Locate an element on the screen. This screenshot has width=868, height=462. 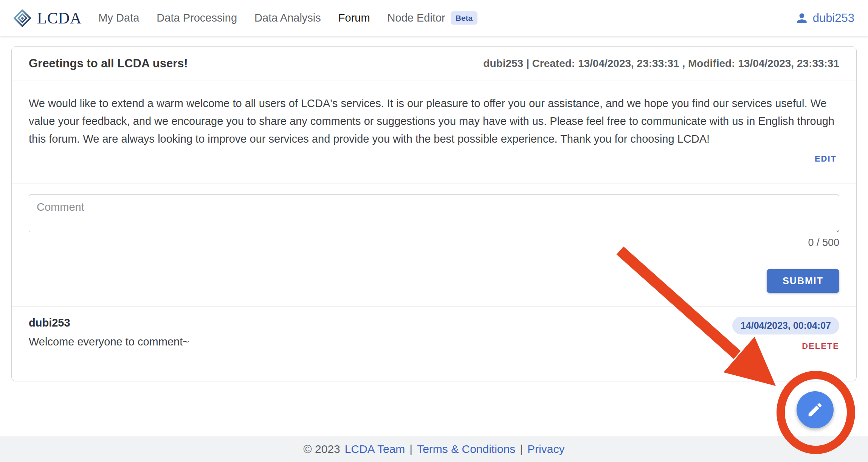
nav-item-forum: Forum is located at coordinates (354, 18).